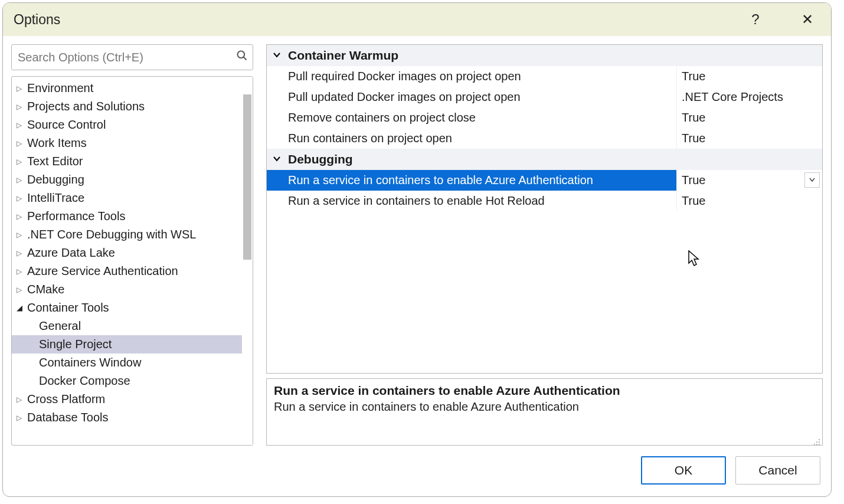 The width and height of the screenshot is (844, 504). I want to click on property-category: Container Warmup, so click(544, 55).